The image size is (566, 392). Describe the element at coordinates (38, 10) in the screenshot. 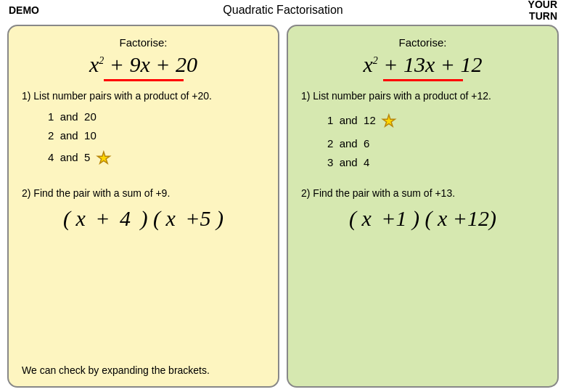

I see `demo-label: DEMO` at that location.